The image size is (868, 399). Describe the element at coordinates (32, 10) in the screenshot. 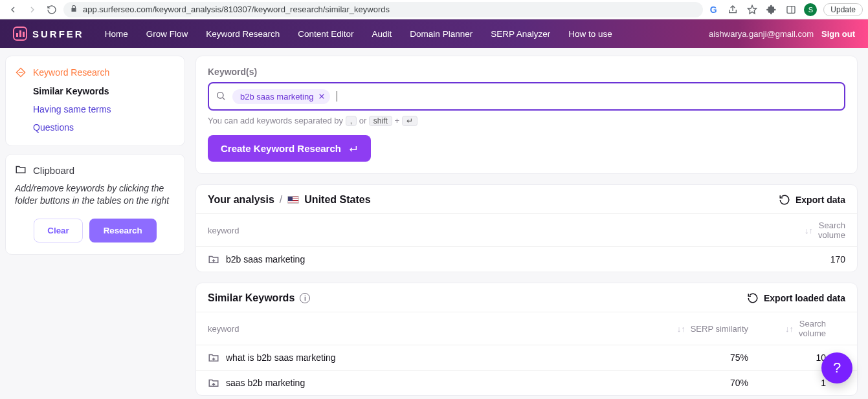

I see `forward-icon` at that location.